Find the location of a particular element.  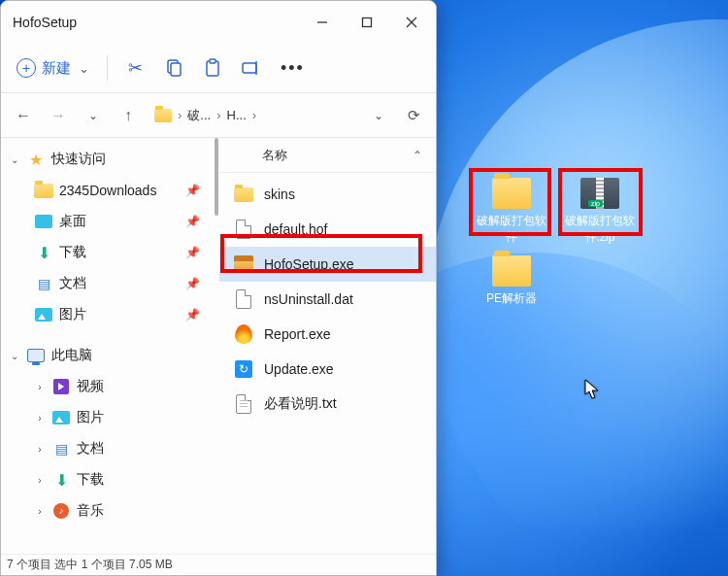

sidebar-quick-access: ⌄ ★ 快速访问 is located at coordinates (107, 159).